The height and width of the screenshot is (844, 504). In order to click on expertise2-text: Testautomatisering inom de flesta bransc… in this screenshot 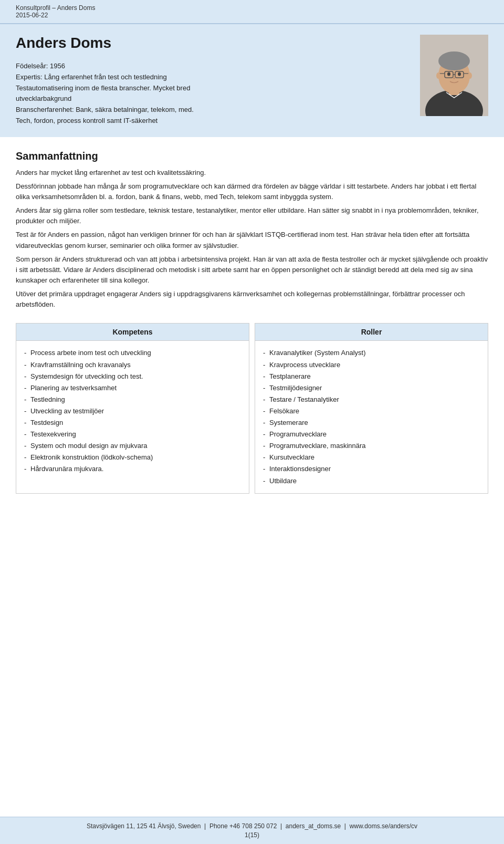, I will do `click(103, 88)`.